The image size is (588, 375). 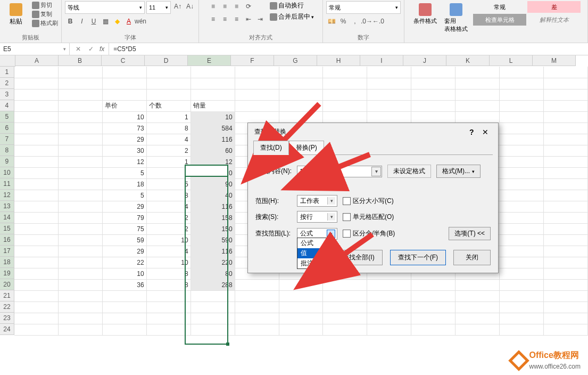 What do you see at coordinates (363, 7) in the screenshot?
I see `number-format-select: 常规▾` at bounding box center [363, 7].